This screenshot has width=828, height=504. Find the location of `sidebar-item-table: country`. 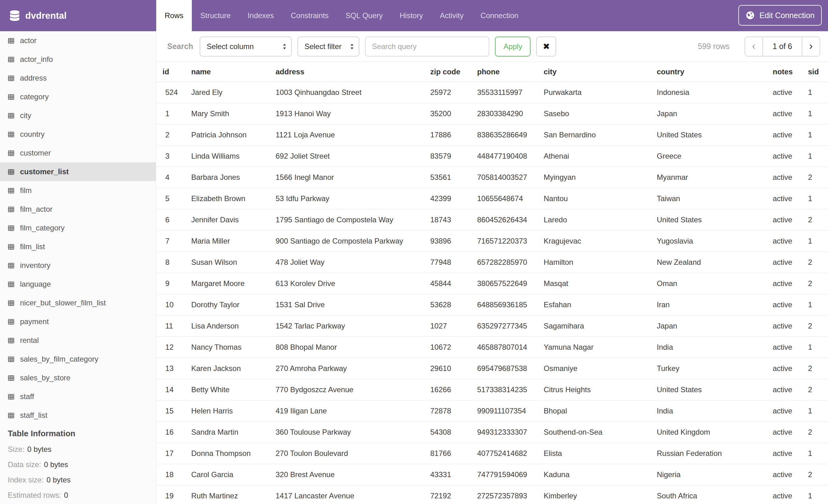

sidebar-item-table: country is located at coordinates (78, 134).